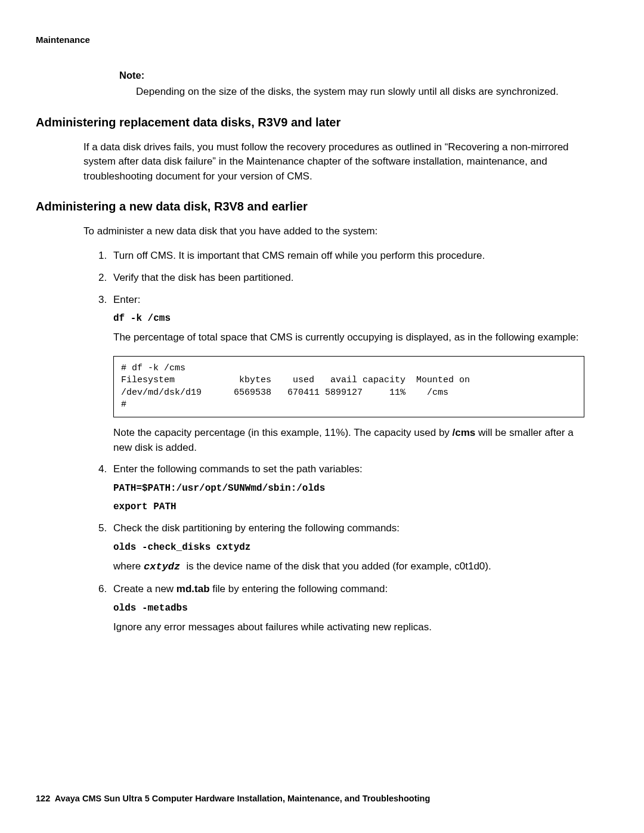 The width and height of the screenshot is (644, 833). What do you see at coordinates (349, 627) in the screenshot?
I see `step-6-after: Ignore any error messages about failures…` at bounding box center [349, 627].